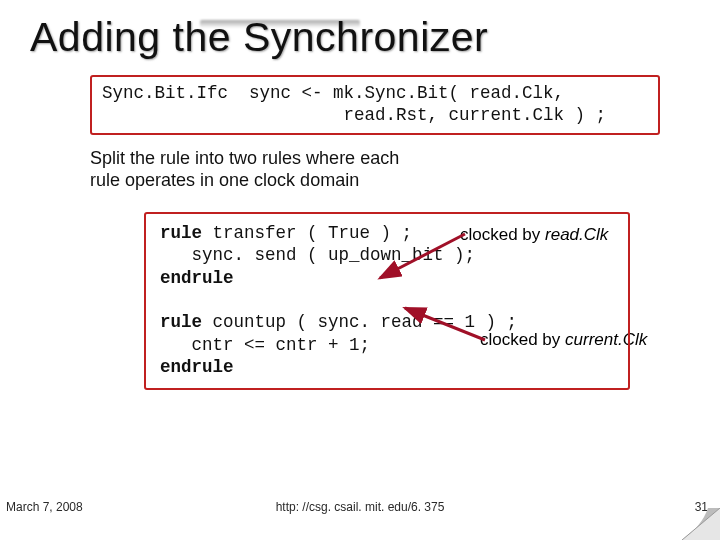 Image resolution: width=720 pixels, height=540 pixels. What do you see at coordinates (701, 524) in the screenshot?
I see `page-curl-icon` at bounding box center [701, 524].